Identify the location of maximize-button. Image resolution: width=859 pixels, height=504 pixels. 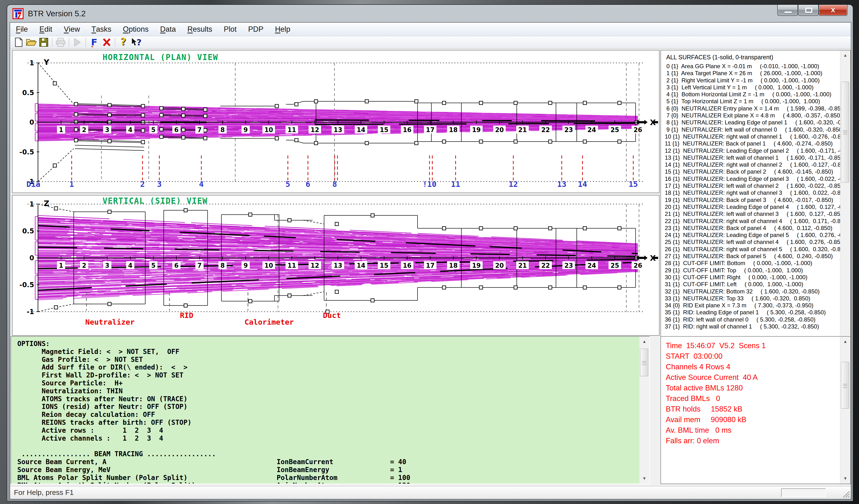
(809, 10).